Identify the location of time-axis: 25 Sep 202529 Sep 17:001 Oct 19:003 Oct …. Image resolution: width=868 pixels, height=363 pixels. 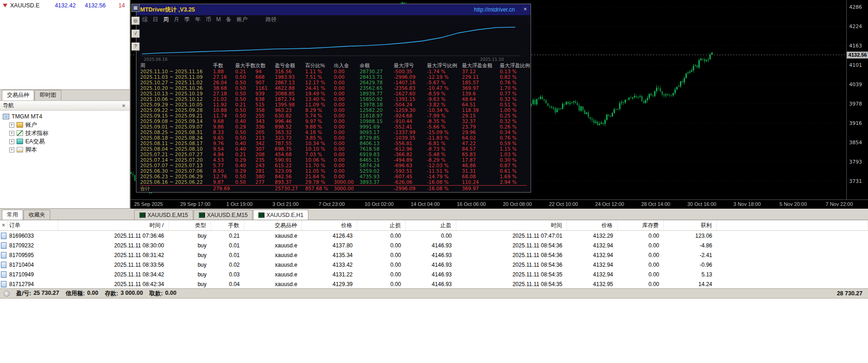
(499, 204).